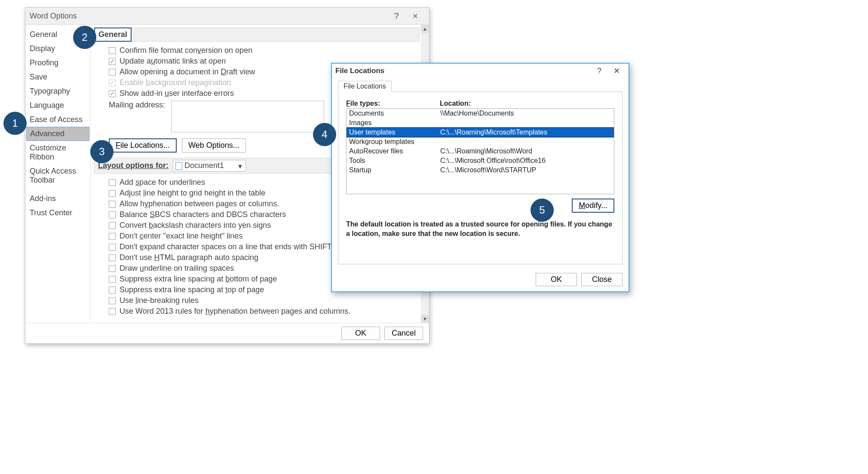 This screenshot has height=474, width=868. What do you see at coordinates (488, 170) in the screenshot?
I see `location-cell: C:\...\Microsoft\Word\STARTUP` at bounding box center [488, 170].